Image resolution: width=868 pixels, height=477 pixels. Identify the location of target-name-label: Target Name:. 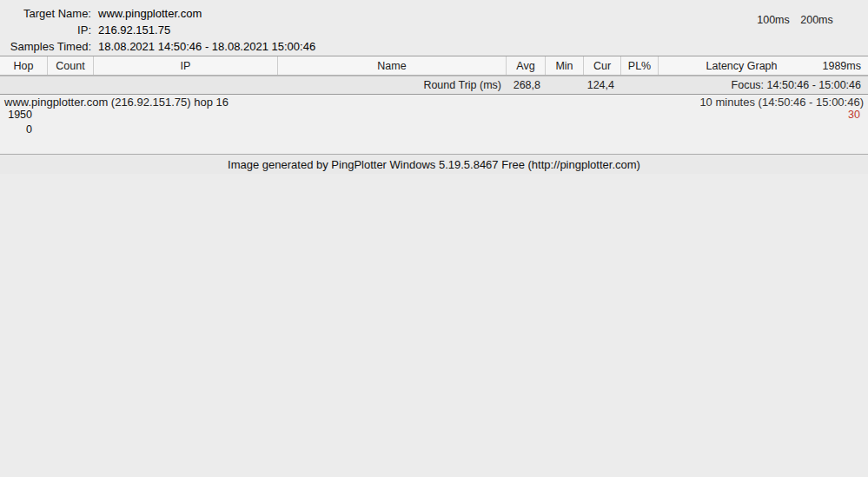
(45, 14).